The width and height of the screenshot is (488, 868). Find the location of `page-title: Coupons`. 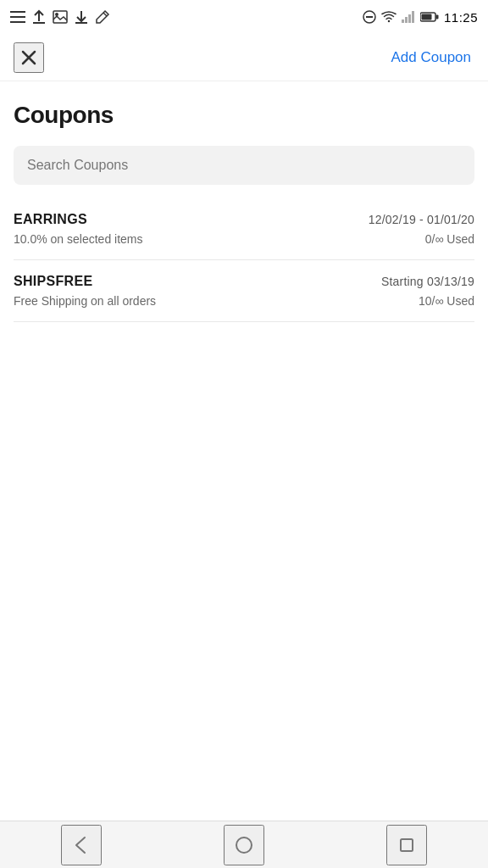

page-title: Coupons is located at coordinates (244, 115).